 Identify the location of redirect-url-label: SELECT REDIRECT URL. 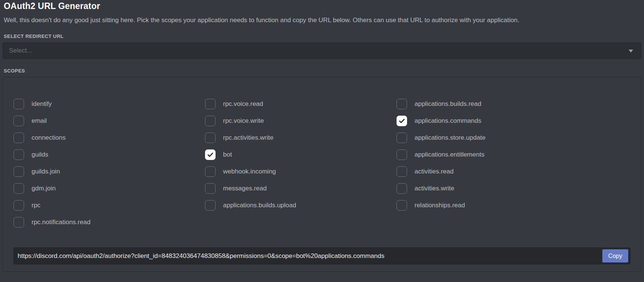
(322, 36).